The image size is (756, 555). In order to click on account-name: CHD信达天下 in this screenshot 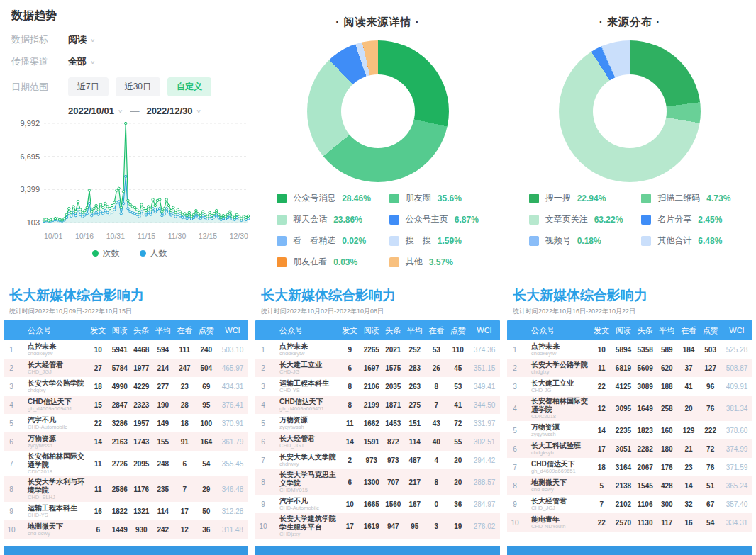, I will do `click(557, 464)`.